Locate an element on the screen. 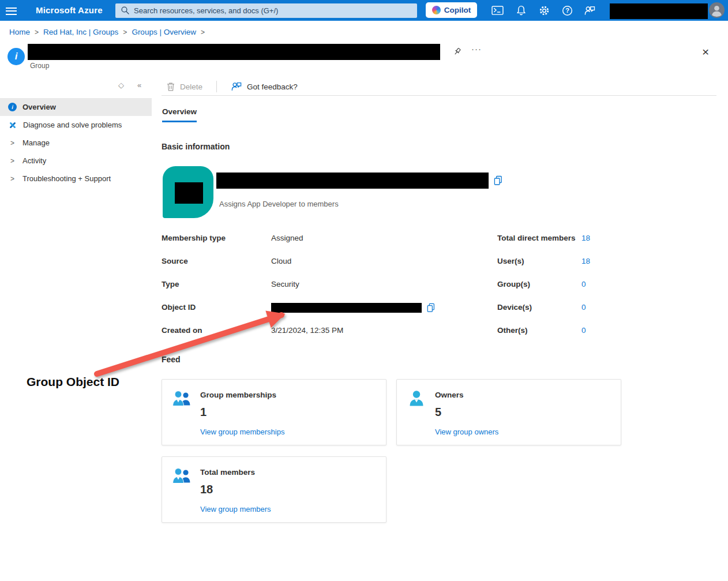 This screenshot has width=728, height=581. account-info-redacted is located at coordinates (659, 12).